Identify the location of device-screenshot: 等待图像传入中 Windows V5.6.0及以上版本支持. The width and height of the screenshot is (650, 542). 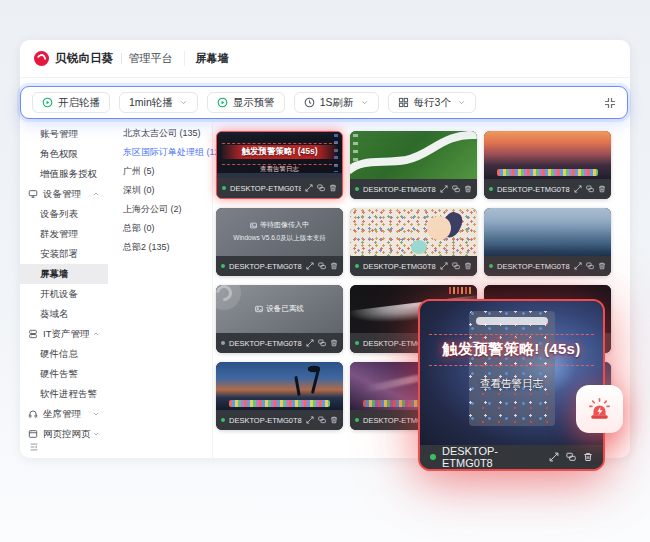
(280, 232).